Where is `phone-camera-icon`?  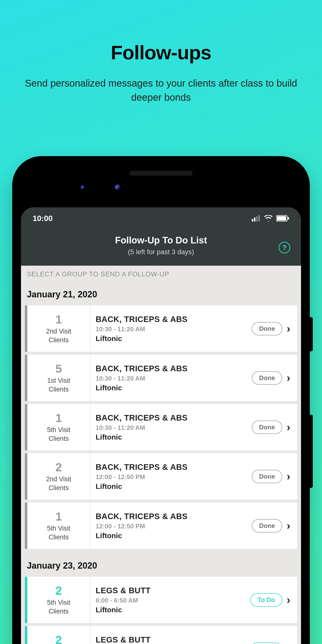
phone-camera-icon is located at coordinates (118, 188).